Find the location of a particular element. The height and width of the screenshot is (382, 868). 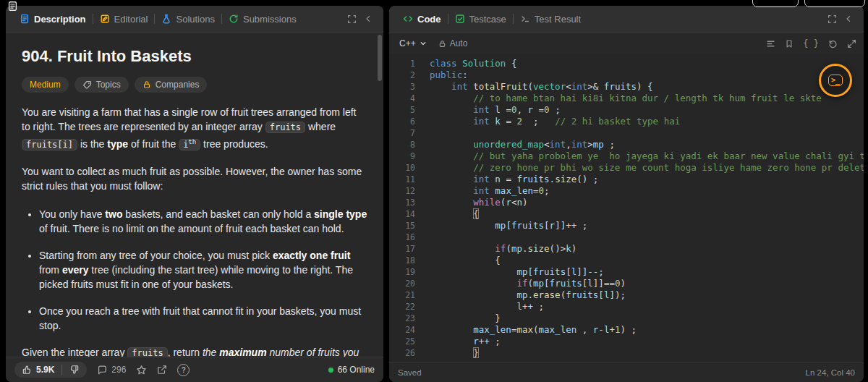

code-line: 20 if(mp[fruits[l]]==0) is located at coordinates (626, 284).